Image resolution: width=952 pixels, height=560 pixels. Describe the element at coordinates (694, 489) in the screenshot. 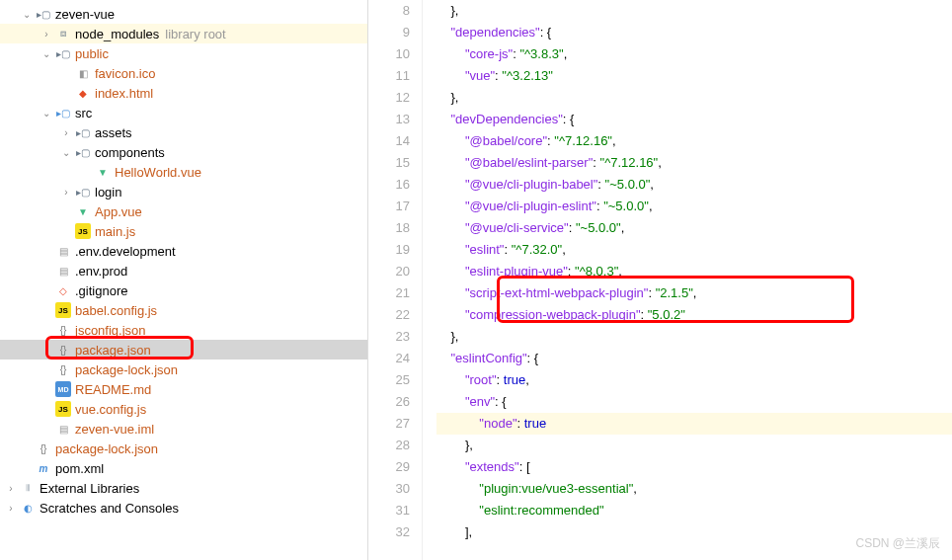

I see `code-line: "plugin:vue/vue3-essential",` at that location.